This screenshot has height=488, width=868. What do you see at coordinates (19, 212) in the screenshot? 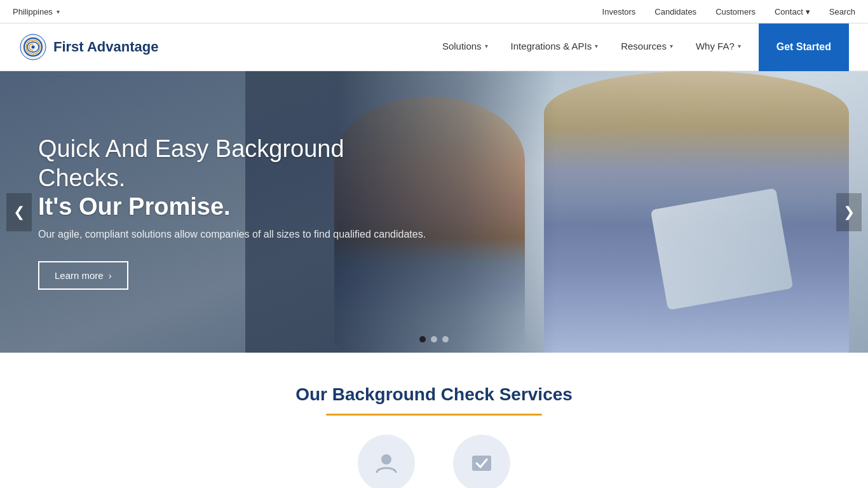
I see `arrow-left-icon: ❮` at bounding box center [19, 212].